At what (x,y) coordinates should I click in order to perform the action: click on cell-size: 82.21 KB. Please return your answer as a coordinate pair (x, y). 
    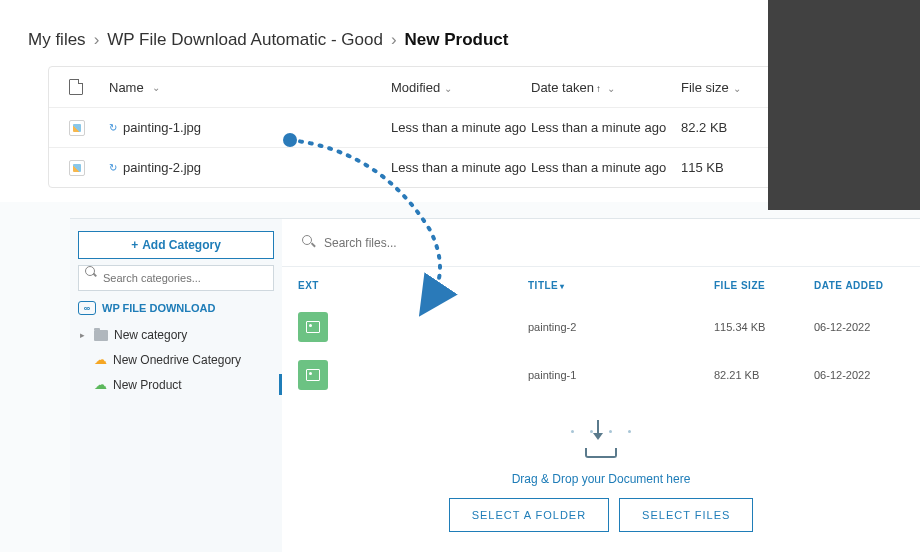
    Looking at the image, I should click on (764, 375).